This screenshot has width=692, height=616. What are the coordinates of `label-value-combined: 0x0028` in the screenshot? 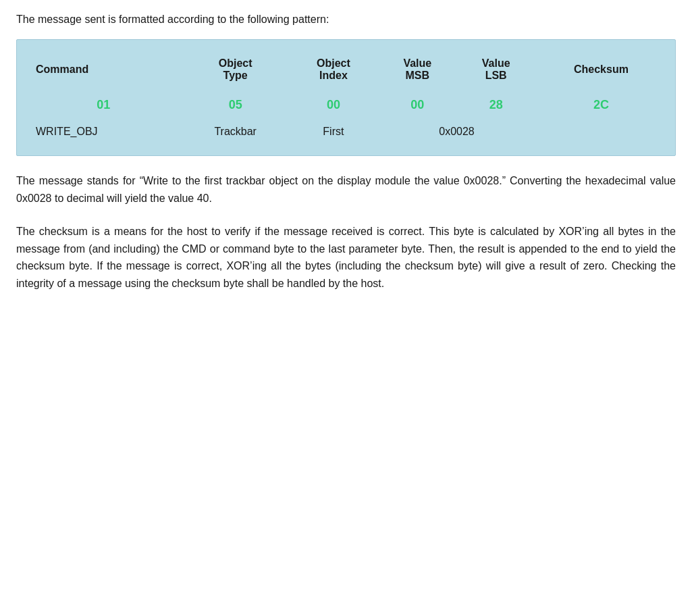 It's located at (456, 133).